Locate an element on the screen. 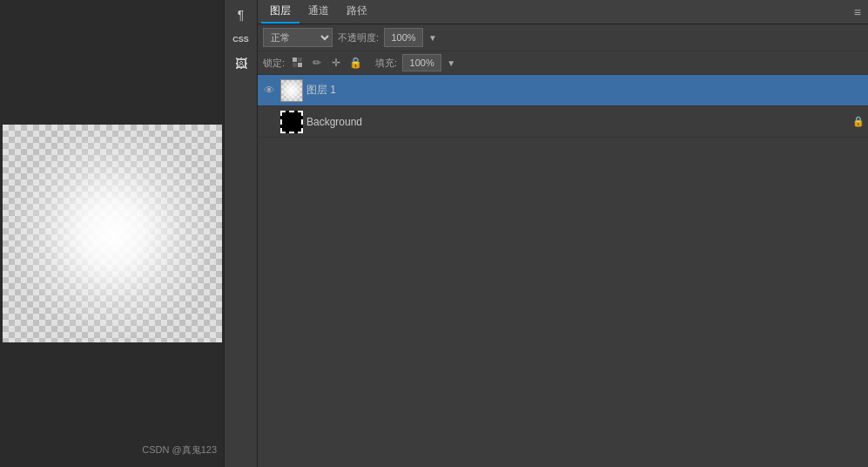 The image size is (868, 467). opacity-label: 不透明度: is located at coordinates (359, 38).